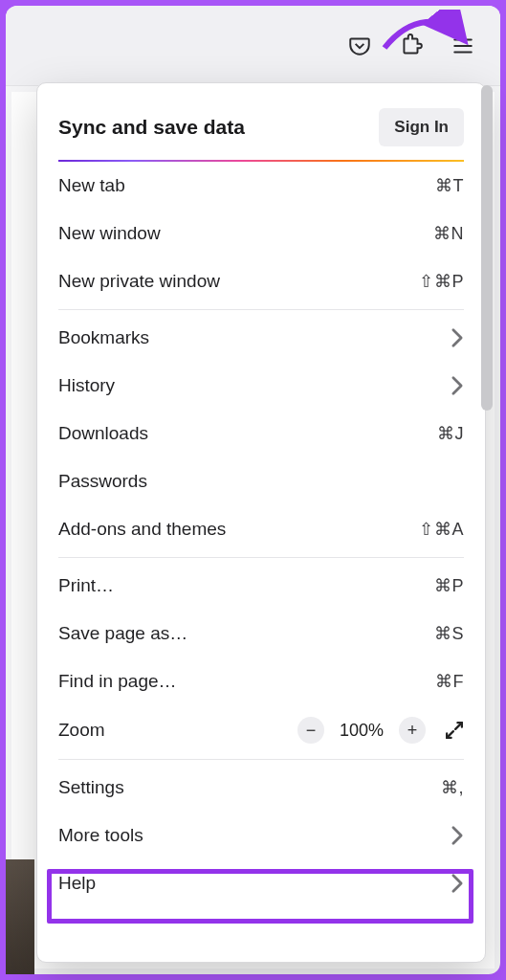  What do you see at coordinates (450, 634) in the screenshot?
I see `shortcut-label: ⌘S` at bounding box center [450, 634].